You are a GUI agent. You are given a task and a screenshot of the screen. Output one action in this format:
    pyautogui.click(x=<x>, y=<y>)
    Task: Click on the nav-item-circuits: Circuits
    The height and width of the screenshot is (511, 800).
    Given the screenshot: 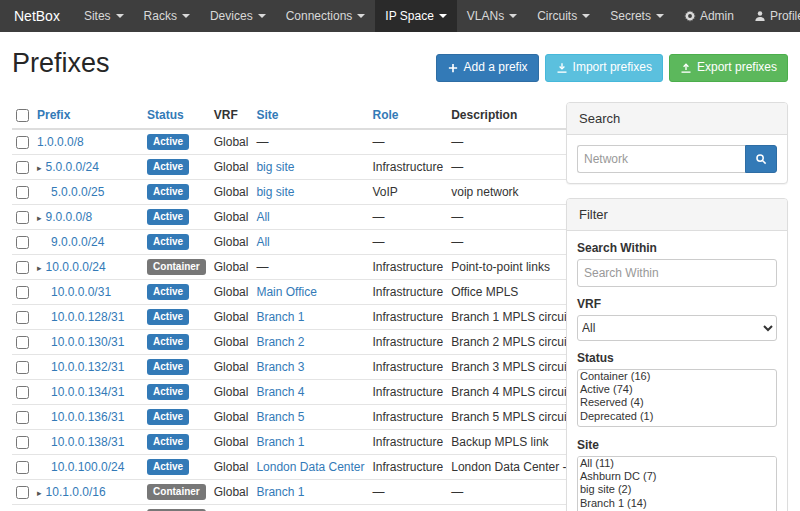 What is the action you would take?
    pyautogui.click(x=564, y=16)
    